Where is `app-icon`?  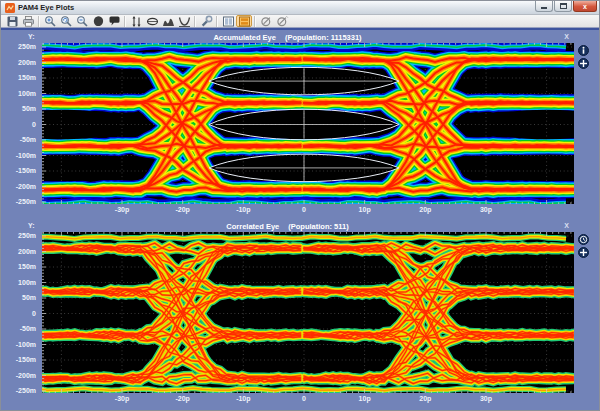 app-icon is located at coordinates (10, 8).